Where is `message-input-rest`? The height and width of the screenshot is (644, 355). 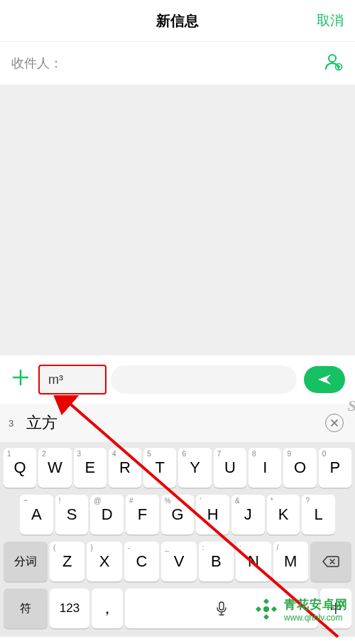
message-input-rest is located at coordinates (204, 380).